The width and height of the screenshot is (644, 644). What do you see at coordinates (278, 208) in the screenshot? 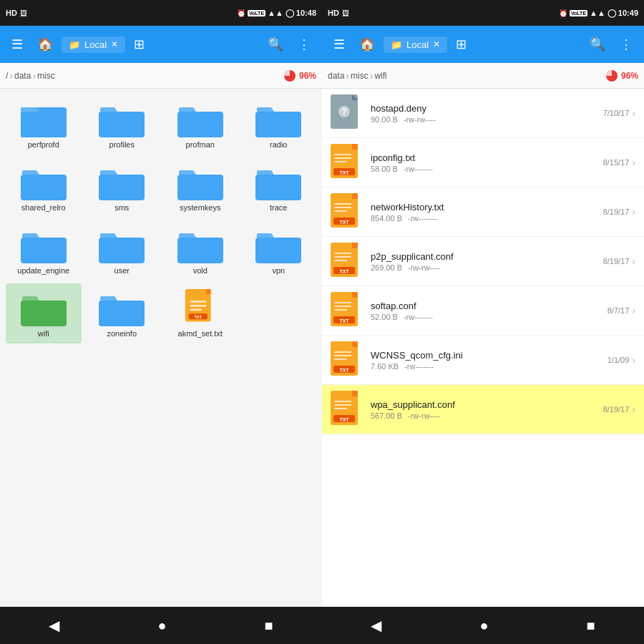
I see `folder-label-trace: trace` at bounding box center [278, 208].